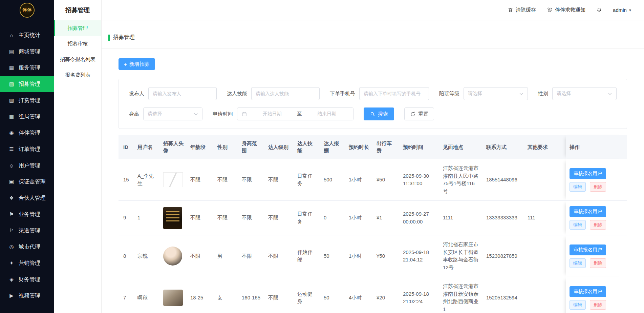 The image size is (644, 313). Describe the element at coordinates (173, 94) in the screenshot. I see `publisher-field: 发布人` at that location.